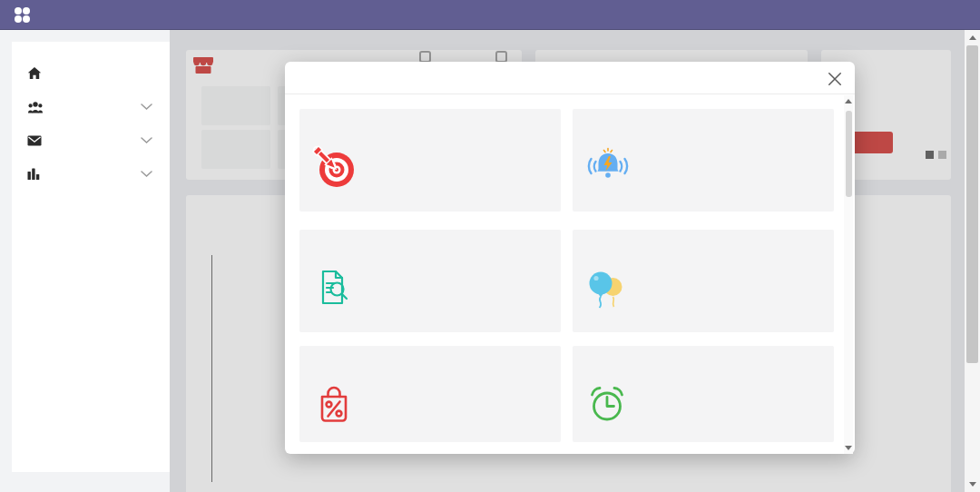  I want to click on close-icon, so click(835, 79).